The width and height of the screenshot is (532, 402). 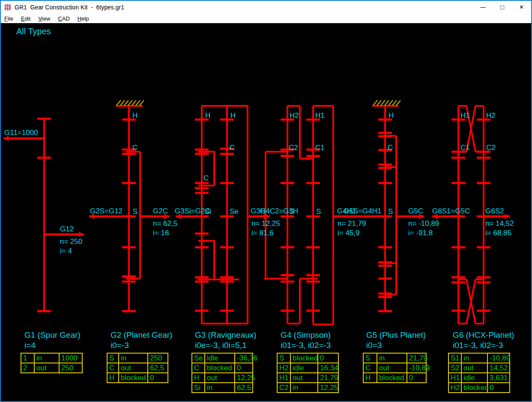 What do you see at coordinates (266, 18) in the screenshot?
I see `menu-bar: File Edit View CAD Help` at bounding box center [266, 18].